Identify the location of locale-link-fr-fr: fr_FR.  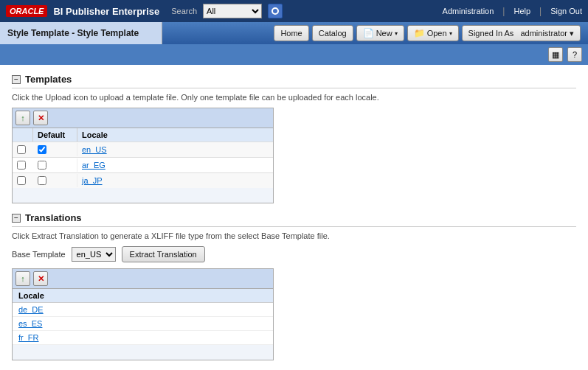
(29, 338).